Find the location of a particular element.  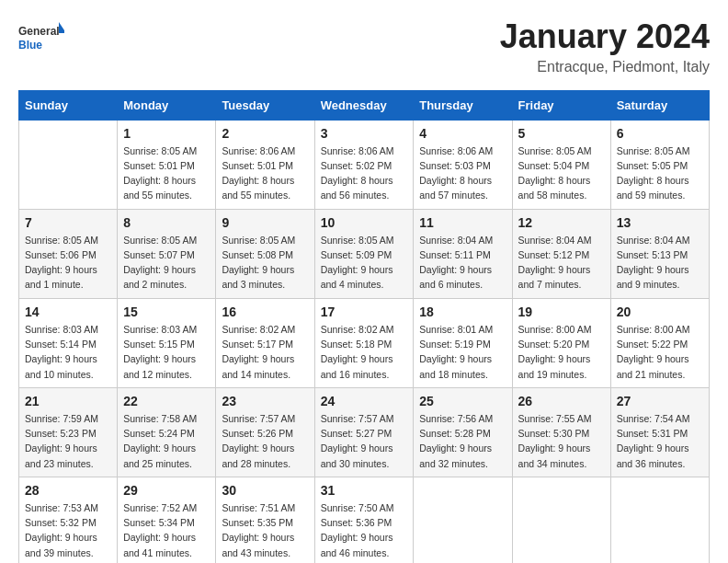

calendar-cell: 28Sunrise: 7:53 AMSunset: 5:32 PMDayligh… is located at coordinates (68, 520).